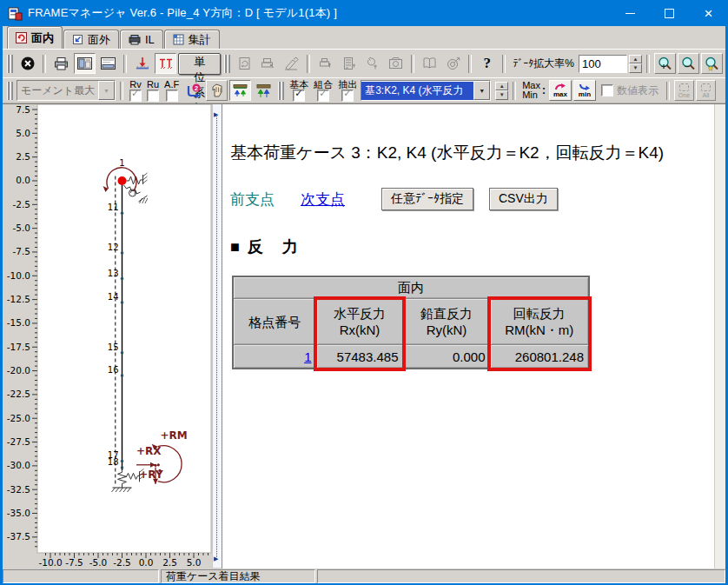 The width and height of the screenshot is (728, 585). What do you see at coordinates (200, 64) in the screenshot?
I see `unit-toggle-button: 単位系切替` at bounding box center [200, 64].